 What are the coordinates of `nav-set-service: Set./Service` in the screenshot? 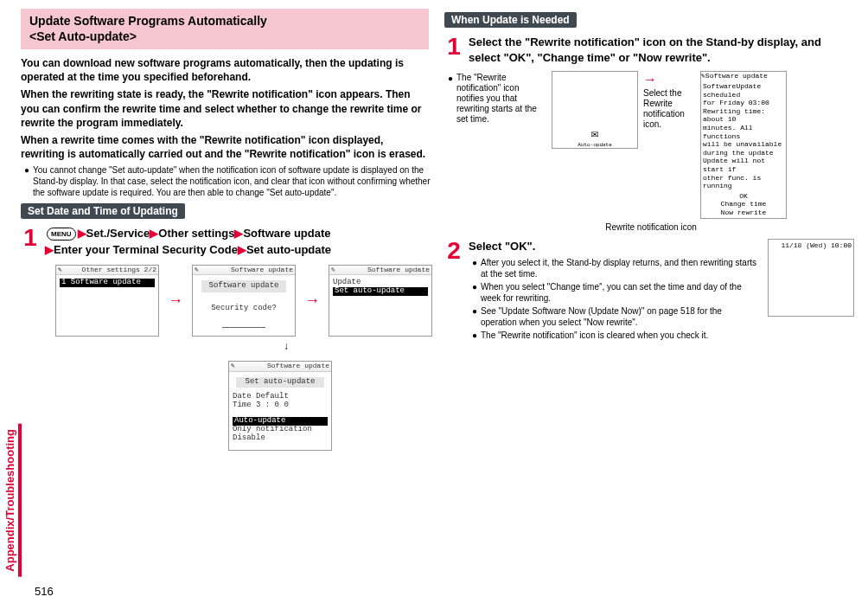 It's located at (118, 234).